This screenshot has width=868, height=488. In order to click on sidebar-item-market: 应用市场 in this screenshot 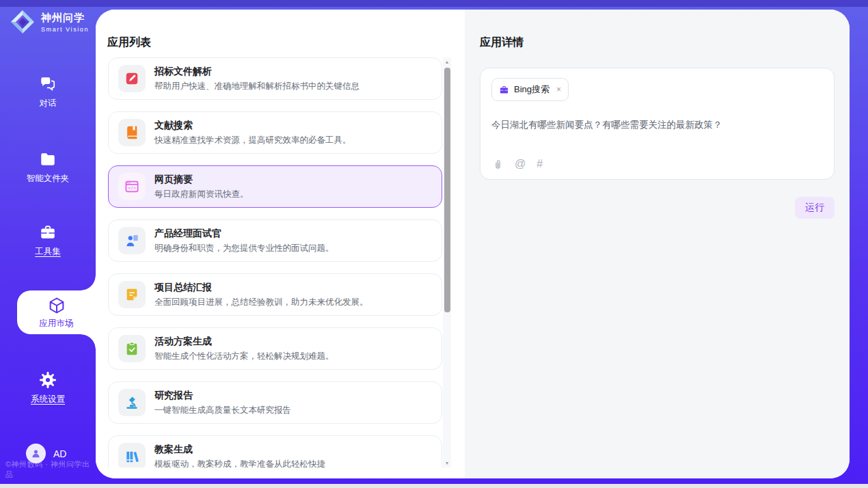, I will do `click(56, 312)`.